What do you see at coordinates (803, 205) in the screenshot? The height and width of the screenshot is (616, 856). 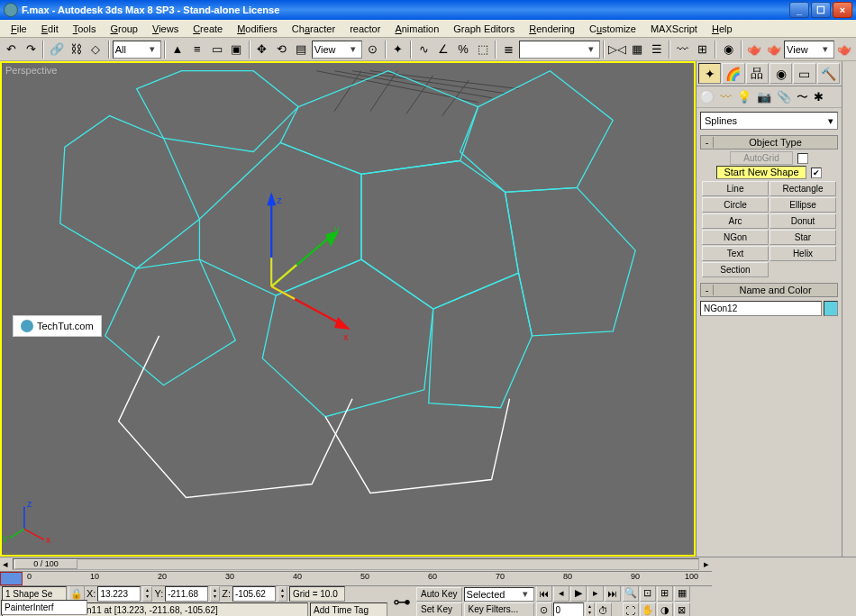 I see `ellipse-button: Ellipse` at bounding box center [803, 205].